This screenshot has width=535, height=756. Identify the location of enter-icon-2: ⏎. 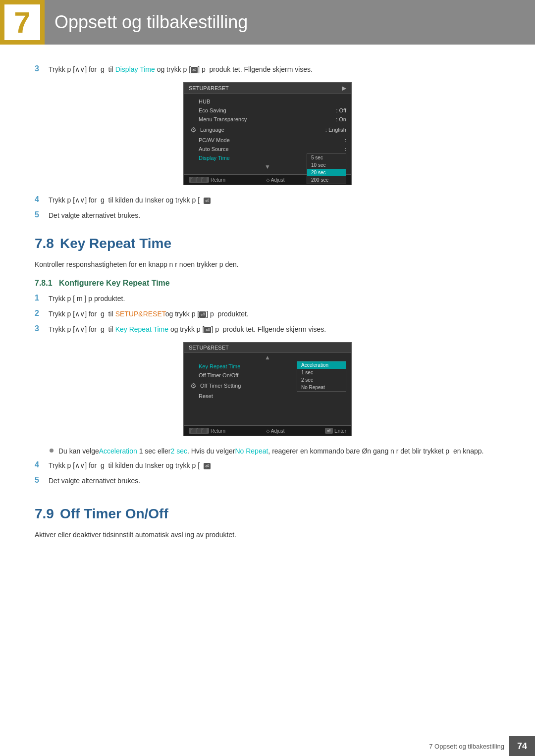
(329, 431).